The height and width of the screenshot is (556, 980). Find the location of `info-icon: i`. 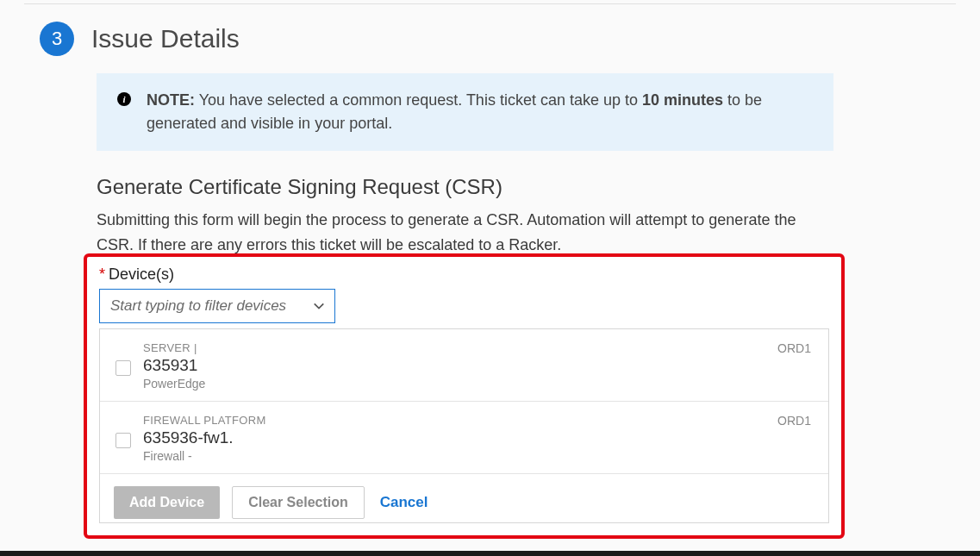

info-icon: i is located at coordinates (124, 99).